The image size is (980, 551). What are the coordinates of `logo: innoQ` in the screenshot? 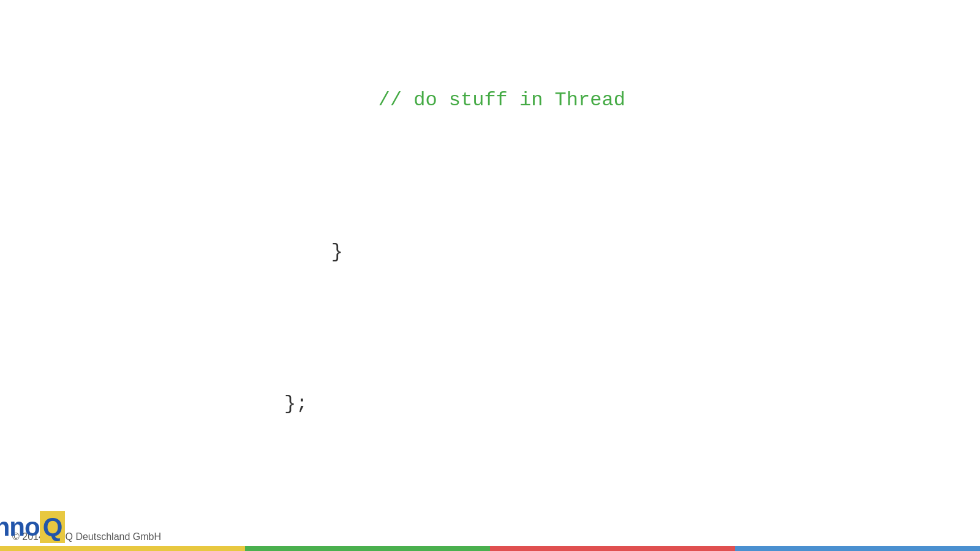 It's located at (32, 527).